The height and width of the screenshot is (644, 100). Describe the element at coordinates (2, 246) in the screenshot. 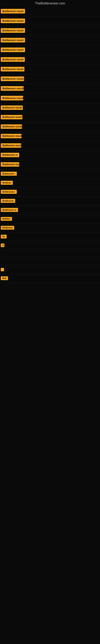

I see `bottleneck-result-badge: B` at that location.